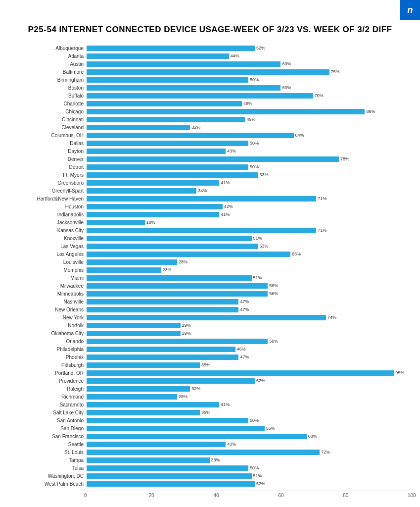 The image size is (420, 507). I want to click on bar-value-label: 41%, so click(225, 214).